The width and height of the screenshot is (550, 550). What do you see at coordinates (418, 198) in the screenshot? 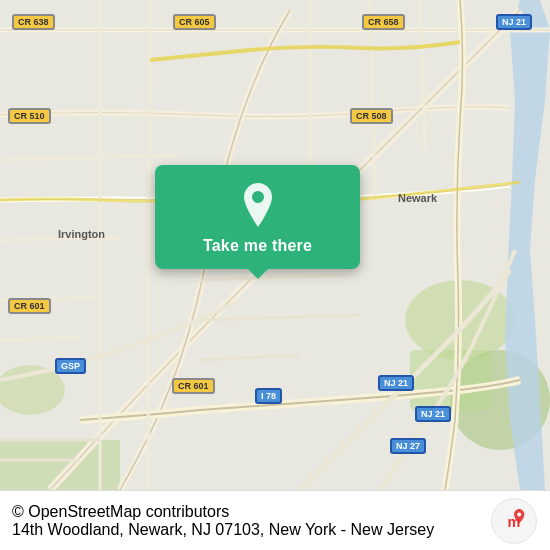
I see `newark-label: Newark` at bounding box center [418, 198].